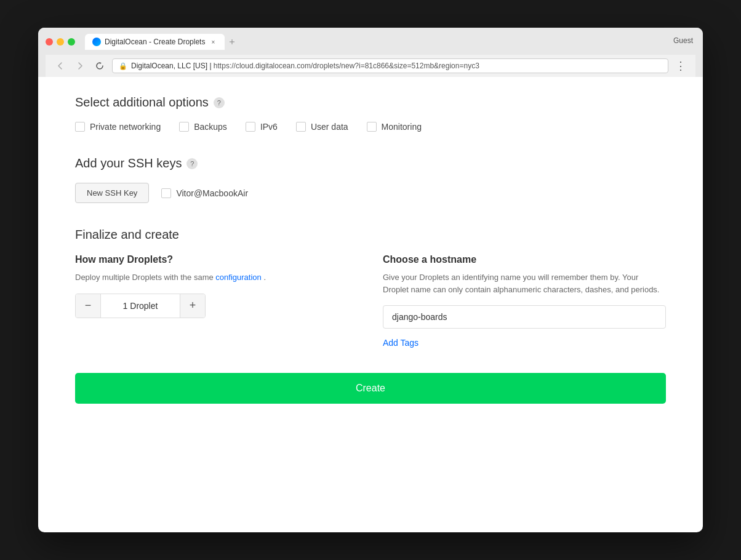  What do you see at coordinates (681, 66) in the screenshot?
I see `more-options-button: ⋮` at bounding box center [681, 66].